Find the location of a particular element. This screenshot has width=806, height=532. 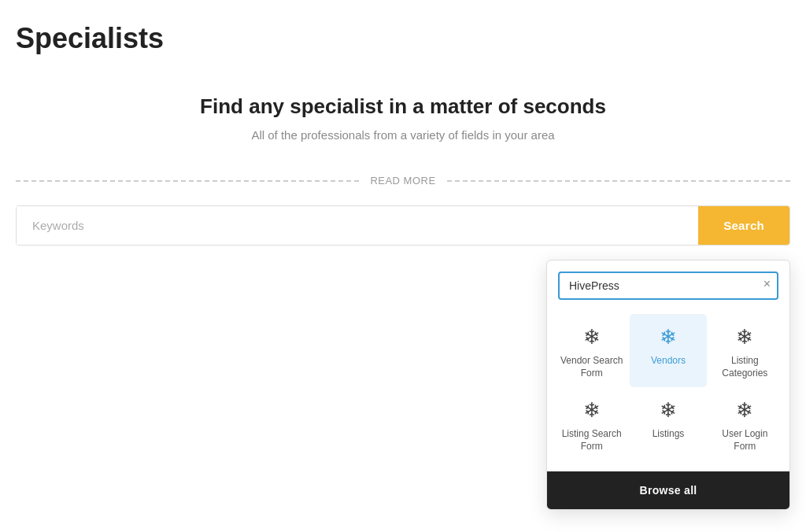

widget-label-listings: Listings is located at coordinates (669, 434).